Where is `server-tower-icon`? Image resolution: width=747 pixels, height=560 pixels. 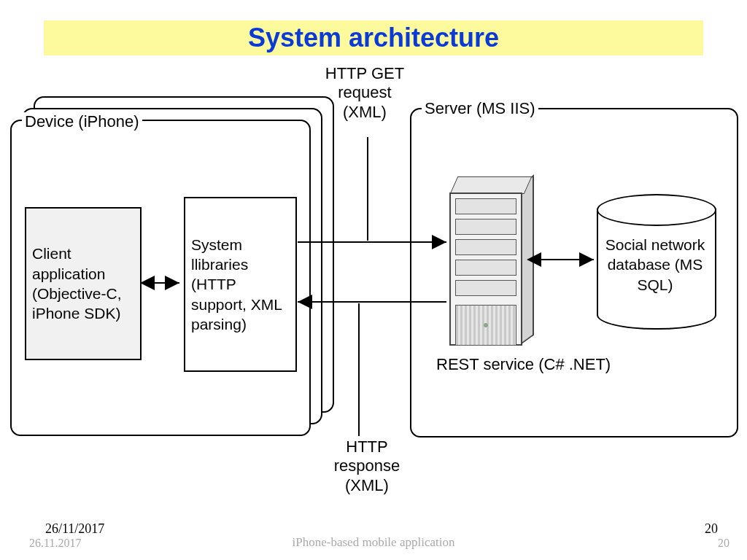 server-tower-icon is located at coordinates (490, 260).